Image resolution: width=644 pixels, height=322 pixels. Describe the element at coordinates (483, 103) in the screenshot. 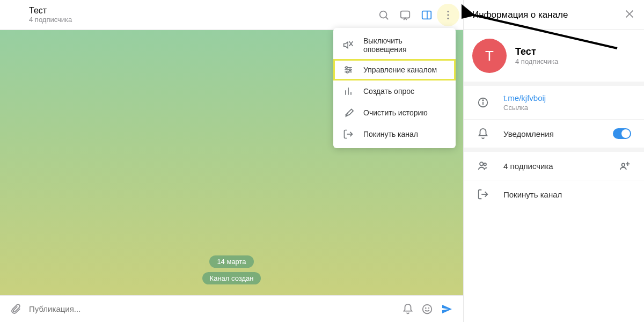

I see `info-icon` at that location.